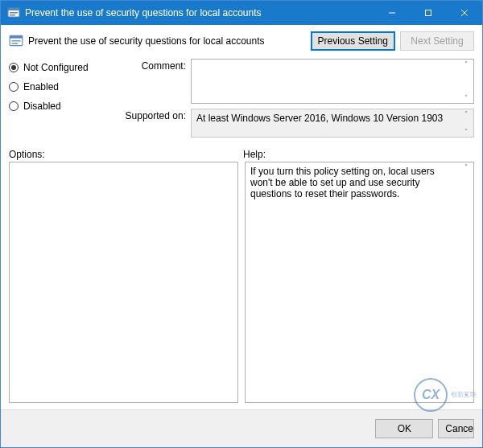 The width and height of the screenshot is (483, 448). What do you see at coordinates (294, 101) in the screenshot?
I see `fields-column: Comment: ˄ ˅ Supported on: At least Wind…` at bounding box center [294, 101].